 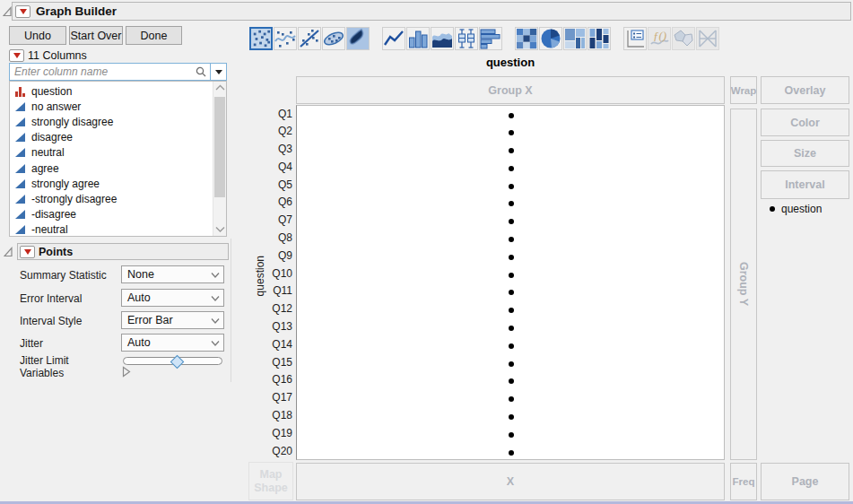 What do you see at coordinates (20, 91) in the screenshot?
I see `red-bars-nominal-icon` at bounding box center [20, 91].